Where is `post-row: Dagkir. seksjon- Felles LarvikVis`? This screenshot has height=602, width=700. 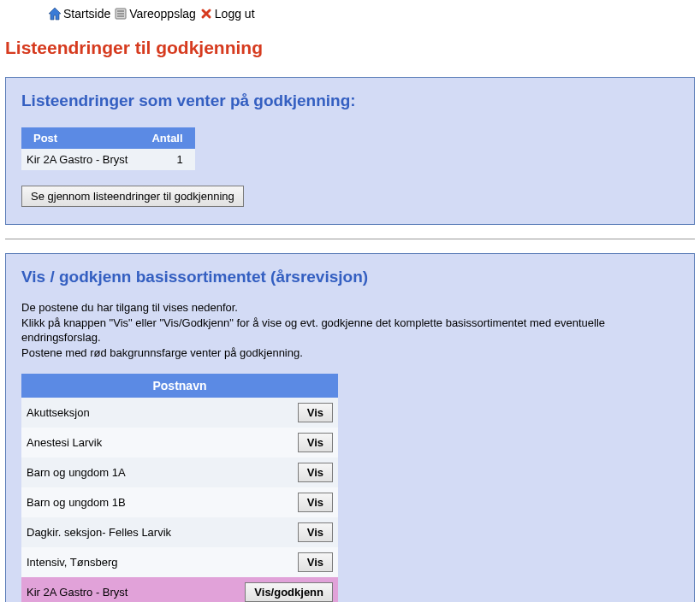 post-row: Dagkir. seksjon- Felles LarvikVis is located at coordinates (180, 532).